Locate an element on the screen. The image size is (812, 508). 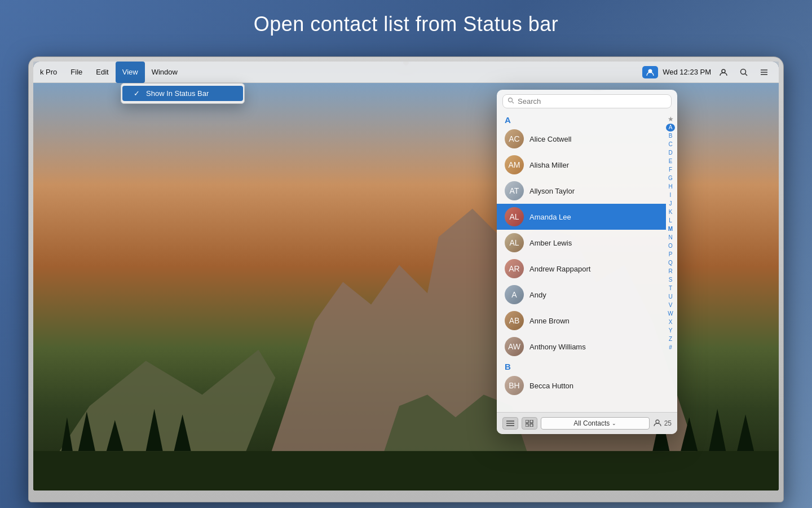
contact-row: AL Amber Lewis is located at coordinates (581, 243).